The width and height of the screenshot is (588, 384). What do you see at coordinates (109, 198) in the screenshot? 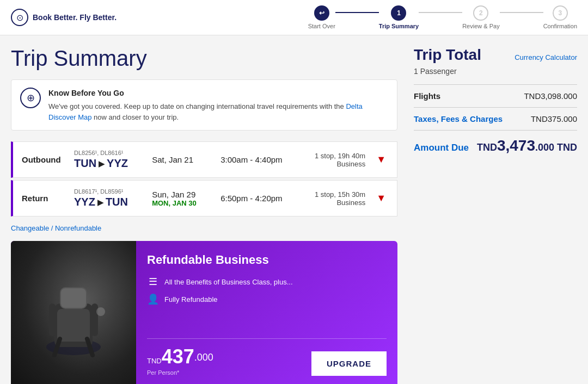
I see `return-detail: DL8617¹, DL8596¹ YYZ ▶ TUN` at bounding box center [109, 198].